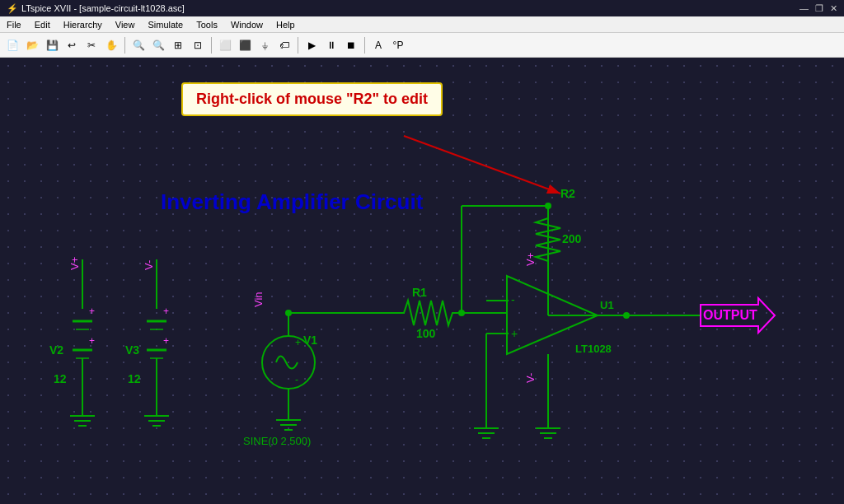  I want to click on title-bar: ⚡ LTspice XVII - [sample-circuit-lt1028.…, so click(422, 8).